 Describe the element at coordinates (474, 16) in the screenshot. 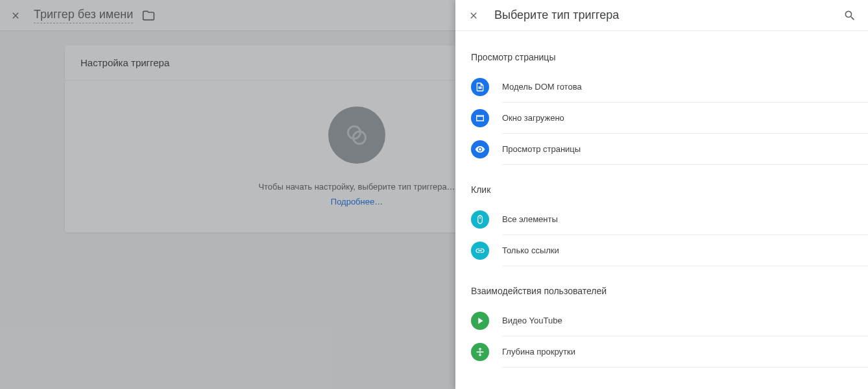

I see `close-panel-button` at that location.